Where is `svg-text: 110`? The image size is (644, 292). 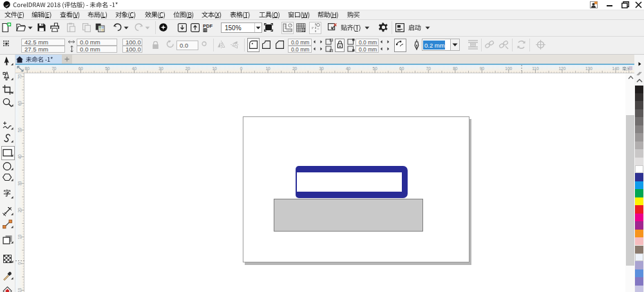 svg-text: 110 is located at coordinates (536, 68).